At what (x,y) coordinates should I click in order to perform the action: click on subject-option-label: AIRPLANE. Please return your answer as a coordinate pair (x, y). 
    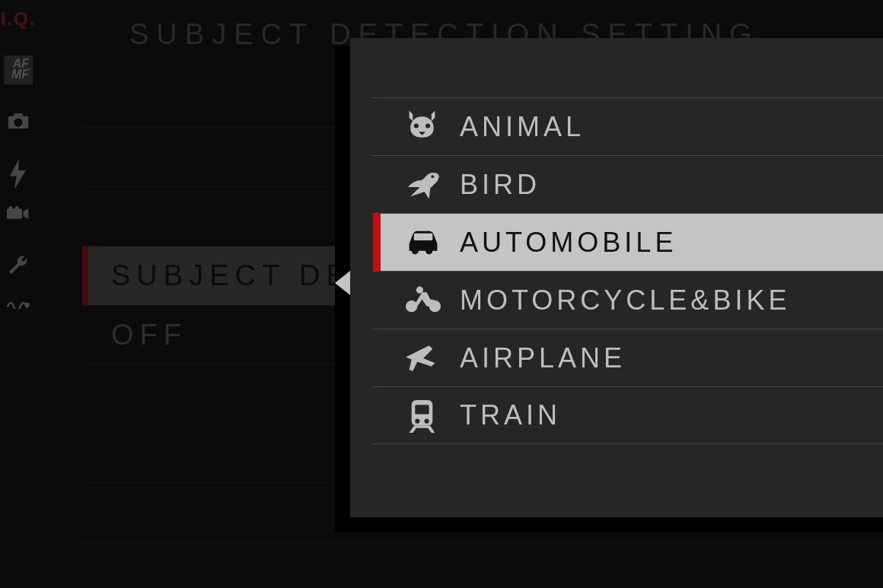
    Looking at the image, I should click on (543, 358).